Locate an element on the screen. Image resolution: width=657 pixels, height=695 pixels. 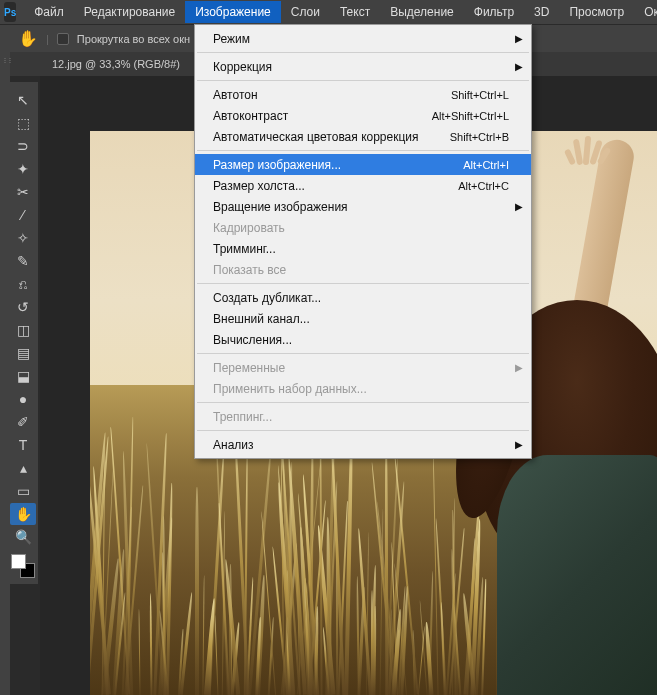
eraser-tool: ◫ is located at coordinates (23, 330).